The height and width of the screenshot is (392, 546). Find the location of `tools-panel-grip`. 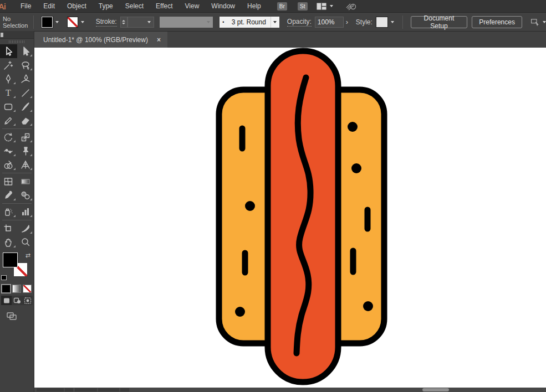

tools-panel-grip is located at coordinates (17, 42).